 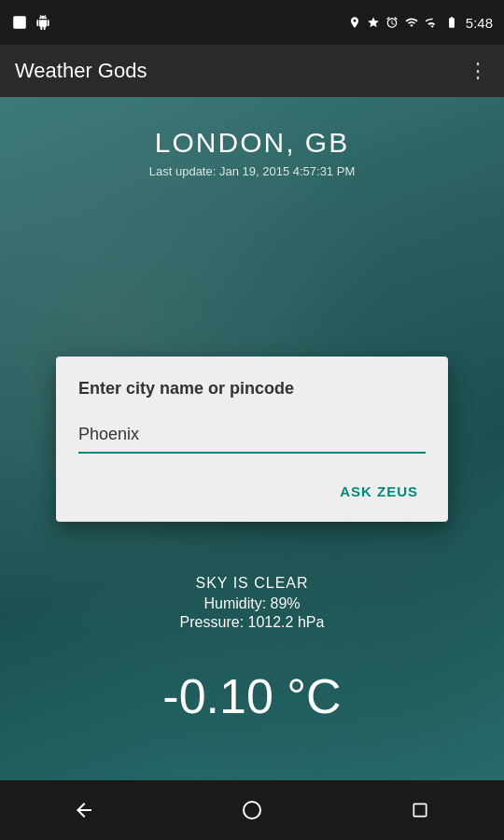 What do you see at coordinates (43, 22) in the screenshot?
I see `android-icon` at bounding box center [43, 22].